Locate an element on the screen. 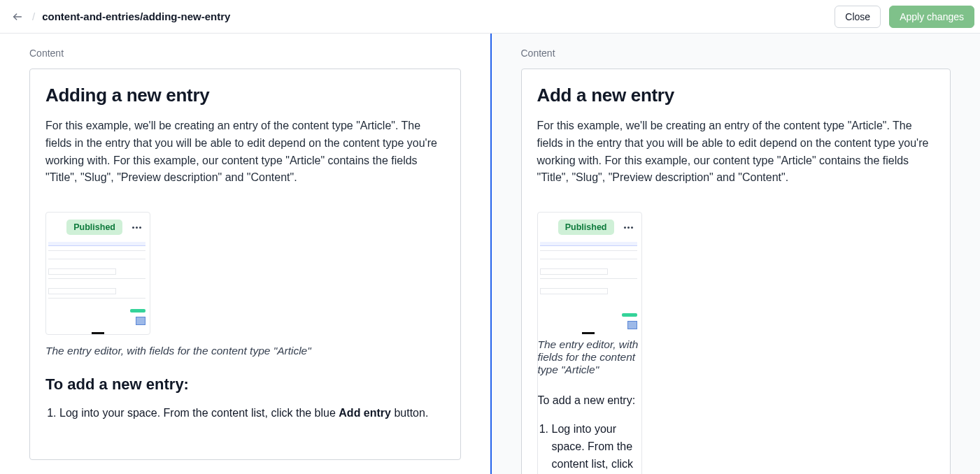  screenshot-caption-left: The entry editor, with fields for the co… is located at coordinates (245, 351).